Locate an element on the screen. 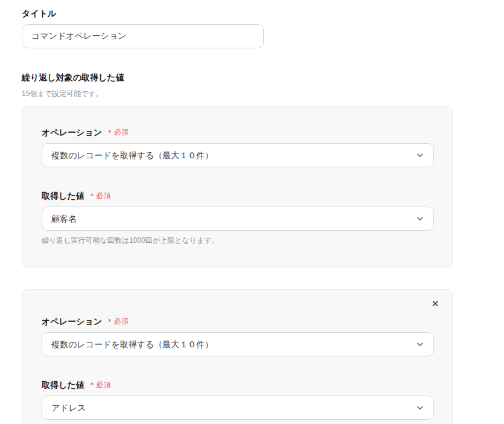  value-select: アドレス is located at coordinates (238, 408).